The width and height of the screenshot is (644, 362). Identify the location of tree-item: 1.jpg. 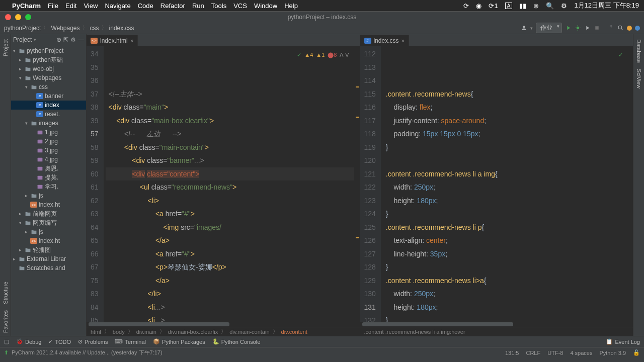
(48, 132).